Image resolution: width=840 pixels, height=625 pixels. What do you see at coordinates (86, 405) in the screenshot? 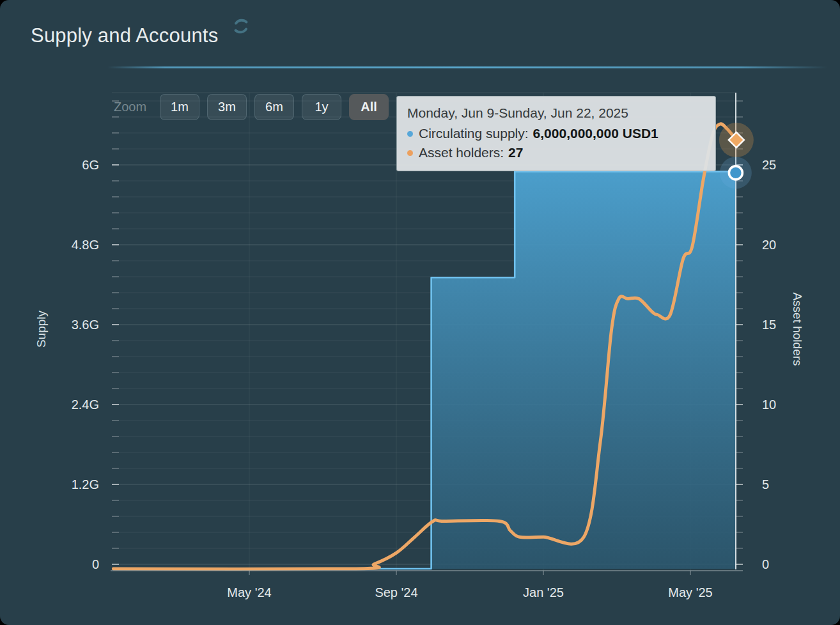
I see `y-left-tick-label: 2.4G` at bounding box center [86, 405].